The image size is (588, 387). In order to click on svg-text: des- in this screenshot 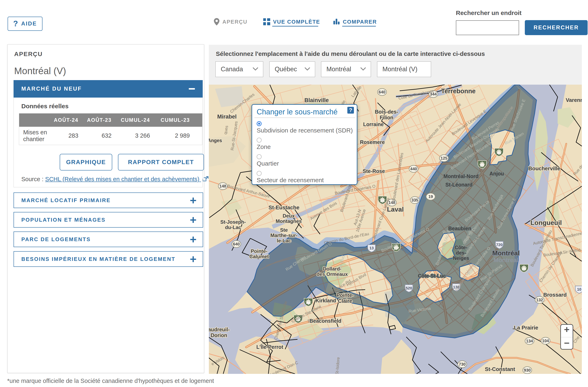, I will do `click(461, 253)`.